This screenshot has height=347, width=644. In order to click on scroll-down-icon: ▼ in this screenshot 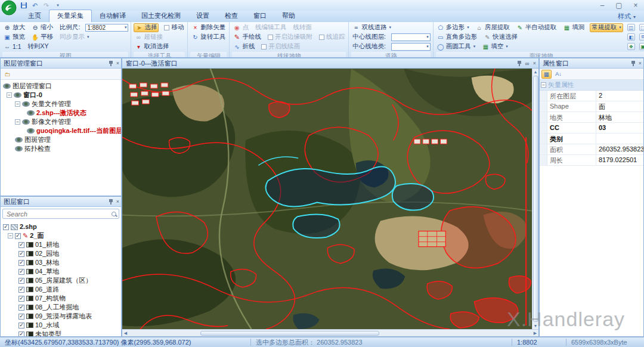, I will do `click(535, 326)`.